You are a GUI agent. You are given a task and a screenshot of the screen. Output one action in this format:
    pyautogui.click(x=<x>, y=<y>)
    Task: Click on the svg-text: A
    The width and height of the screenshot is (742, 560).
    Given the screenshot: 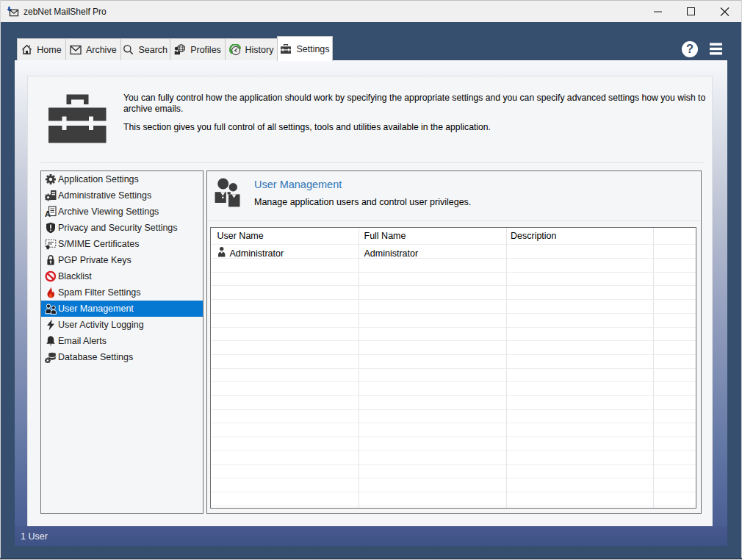 What is the action you would take?
    pyautogui.click(x=48, y=213)
    